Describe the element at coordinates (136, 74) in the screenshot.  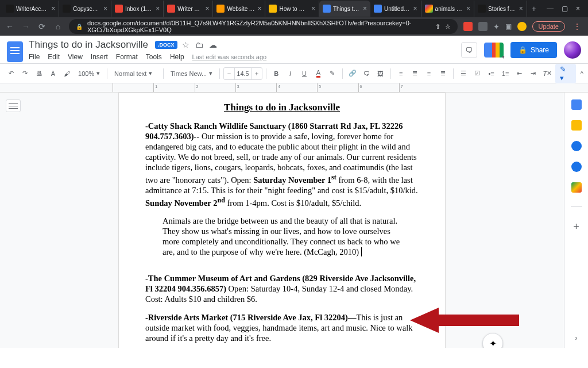
I see `style-select: Normal text▾` at that location.